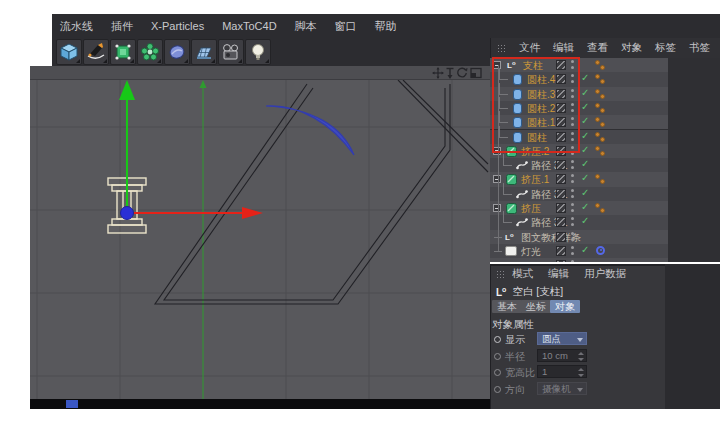 The width and height of the screenshot is (720, 425). I want to click on menu-item-pipeline: 流水线, so click(76, 26).